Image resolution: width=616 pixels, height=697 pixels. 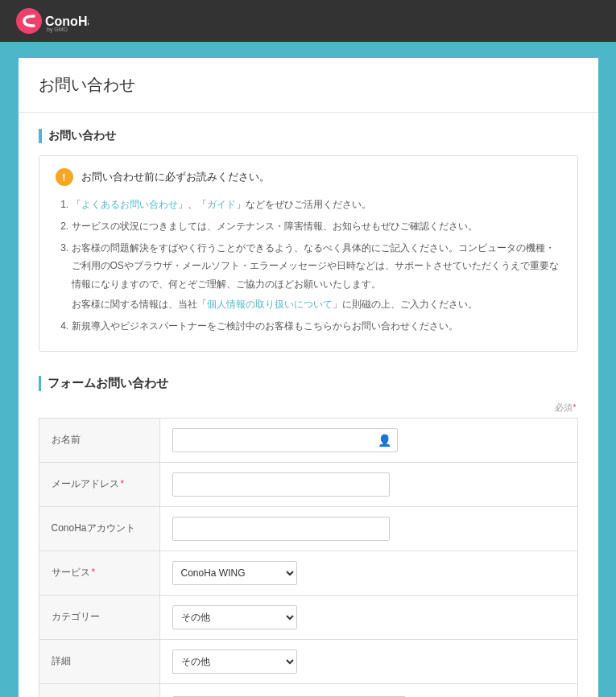 I want to click on category-input-cell: その他 お支払い 申し込み 技術的な質問, so click(x=369, y=617).